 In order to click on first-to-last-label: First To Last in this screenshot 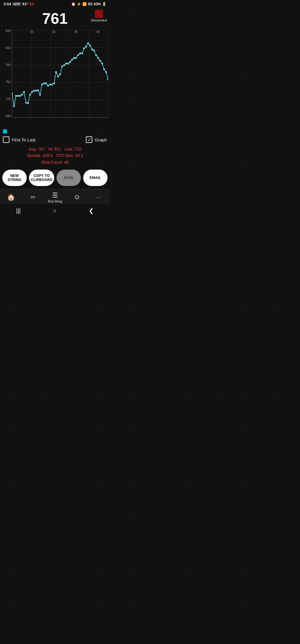, I will do `click(23, 140)`.